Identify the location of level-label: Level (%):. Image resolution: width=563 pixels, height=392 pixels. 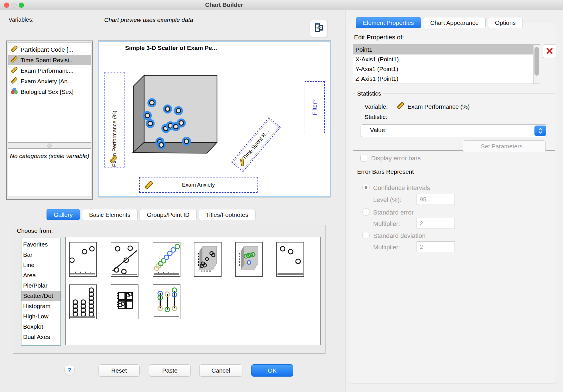
(387, 200).